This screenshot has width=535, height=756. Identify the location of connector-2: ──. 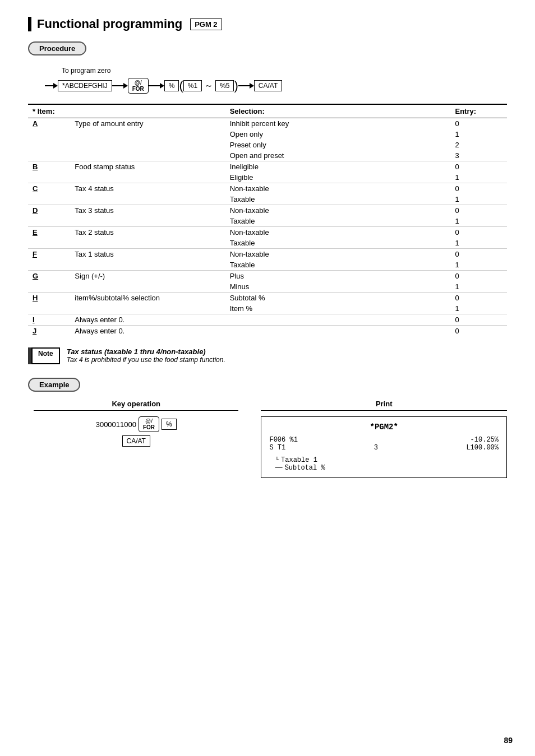
(278, 468).